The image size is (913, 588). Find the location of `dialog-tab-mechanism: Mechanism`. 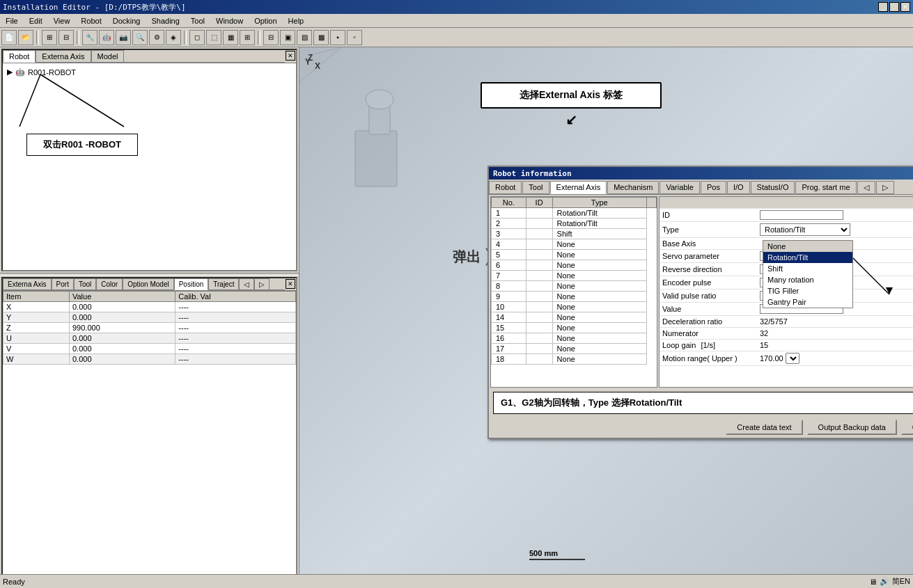

dialog-tab-mechanism: Mechanism is located at coordinates (633, 188).